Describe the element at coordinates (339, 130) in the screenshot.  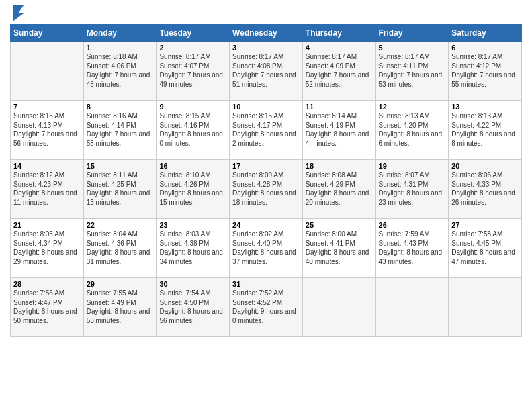
I see `day-info: Sunrise: 8:14 AMSunset: 4:19 PMDaylight:…` at that location.